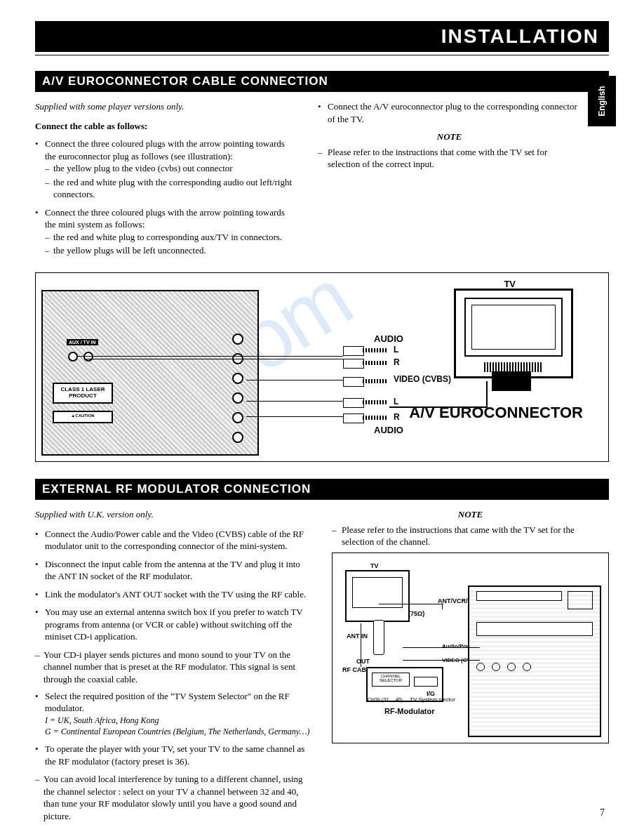  What do you see at coordinates (470, 536) in the screenshot?
I see `s2-note-text: Please refer to the instructions that ca…` at bounding box center [470, 536].